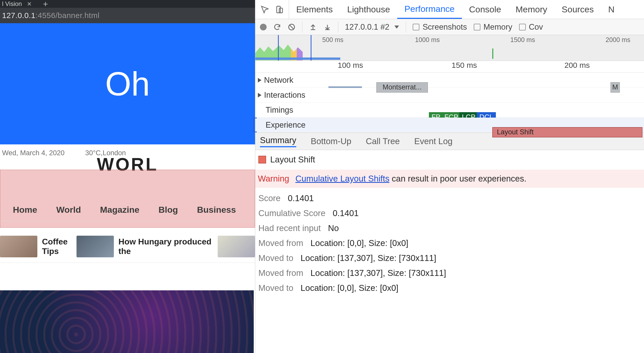  Describe the element at coordinates (450, 213) in the screenshot. I see `kv-row: Cumulative Score0.1401` at that location.